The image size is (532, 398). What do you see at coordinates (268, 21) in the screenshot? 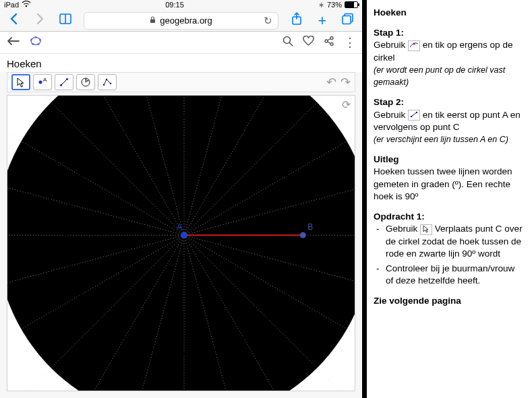
I see `reload-icon: ↻` at bounding box center [268, 21].